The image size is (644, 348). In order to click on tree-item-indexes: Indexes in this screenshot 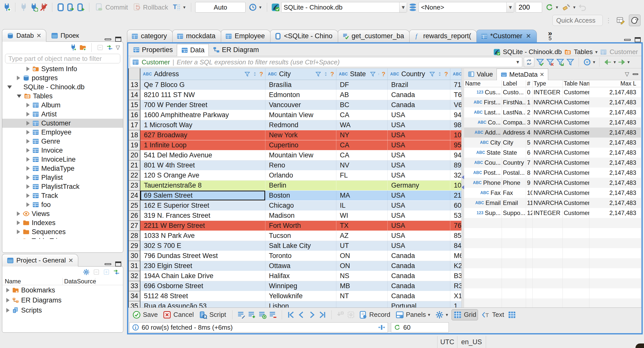, I will do `click(63, 223)`.